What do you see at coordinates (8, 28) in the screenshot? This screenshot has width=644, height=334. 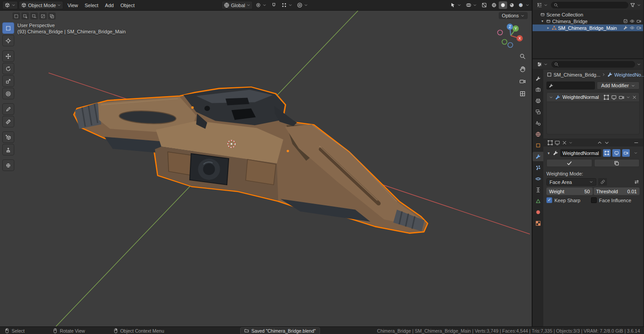 I see `select-box-tool-button` at bounding box center [8, 28].